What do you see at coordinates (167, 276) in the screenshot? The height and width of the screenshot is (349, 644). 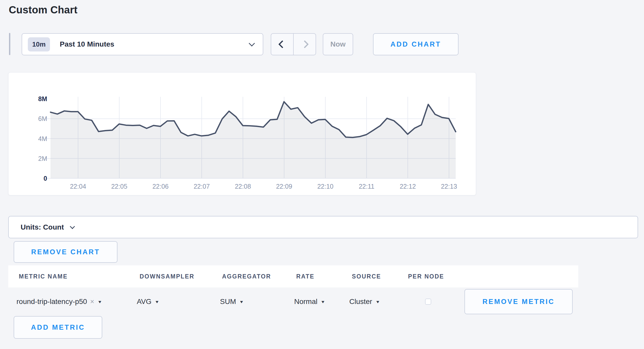 I see `column-header-downsampler: DOWNSAMPLER` at bounding box center [167, 276].